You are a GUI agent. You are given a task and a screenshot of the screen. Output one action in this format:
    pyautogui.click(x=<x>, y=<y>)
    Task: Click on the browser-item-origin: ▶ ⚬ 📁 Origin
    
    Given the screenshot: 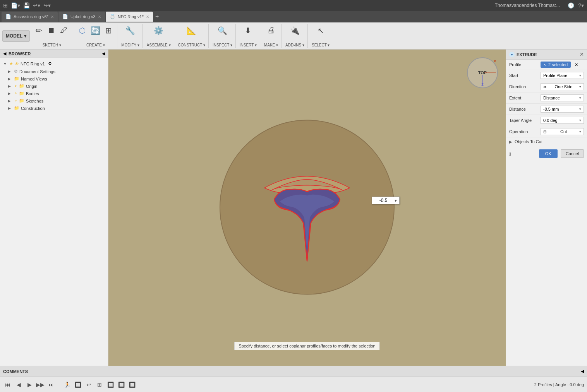 What is the action you would take?
    pyautogui.click(x=54, y=86)
    